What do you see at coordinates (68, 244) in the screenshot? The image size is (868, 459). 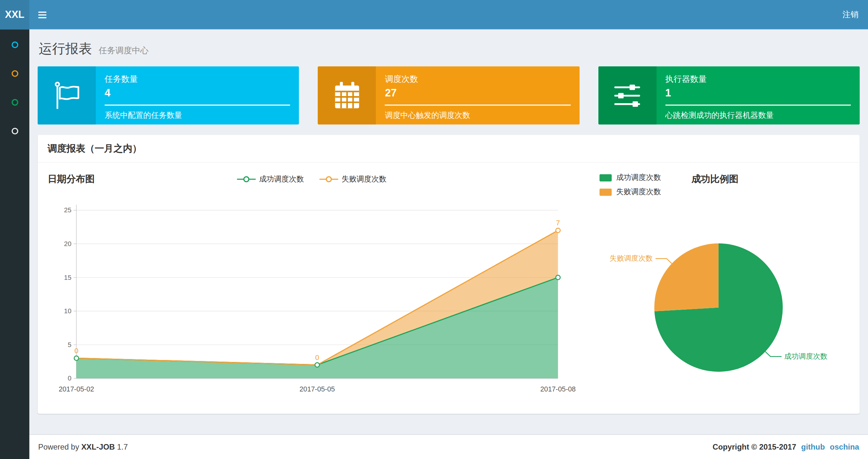 I see `svg-text: 20` at bounding box center [68, 244].